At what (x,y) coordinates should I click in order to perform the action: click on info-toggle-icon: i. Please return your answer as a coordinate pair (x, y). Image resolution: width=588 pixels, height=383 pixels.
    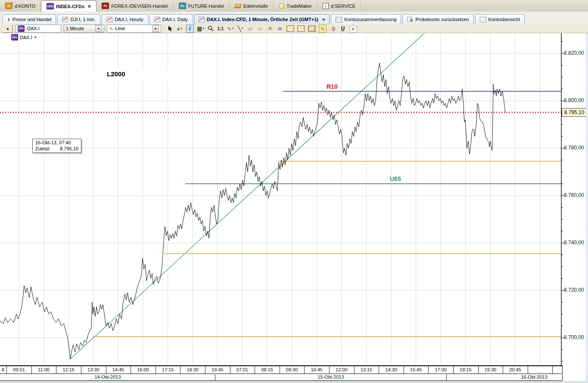
    Looking at the image, I should click on (190, 28).